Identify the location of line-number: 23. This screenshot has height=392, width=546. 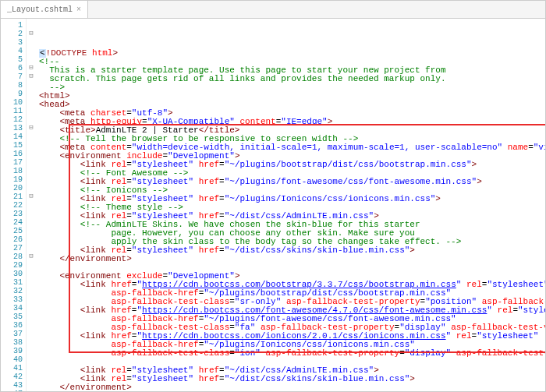
(12, 214).